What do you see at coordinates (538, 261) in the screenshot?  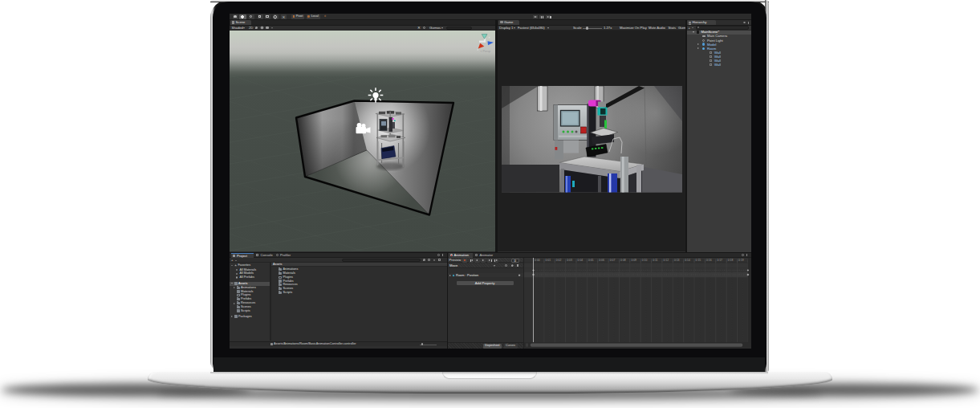 I see `svg-text: 0:00` at bounding box center [538, 261].